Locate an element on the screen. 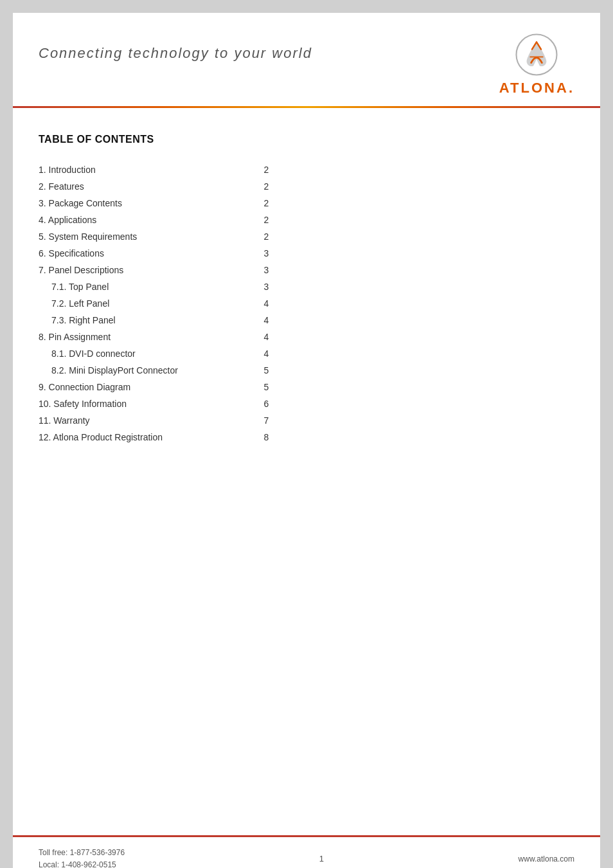 This screenshot has width=613, height=868. toc-item-label: 8.1. DVI-D connector is located at coordinates (151, 354).